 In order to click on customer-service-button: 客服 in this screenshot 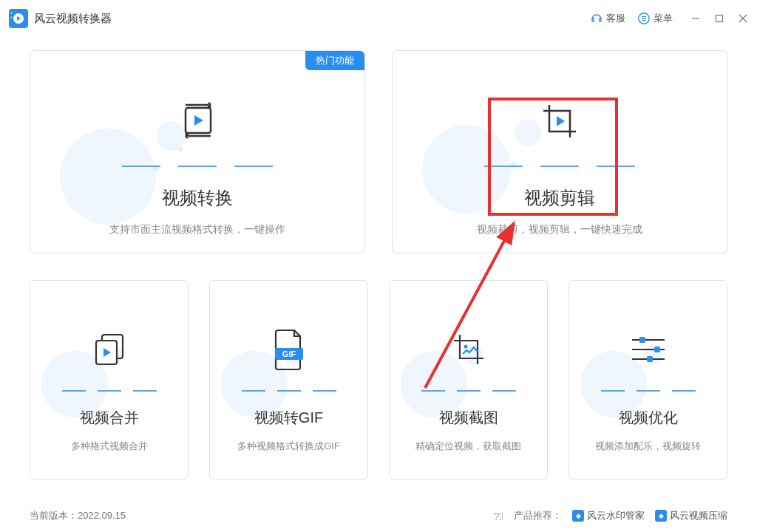, I will do `click(608, 18)`.